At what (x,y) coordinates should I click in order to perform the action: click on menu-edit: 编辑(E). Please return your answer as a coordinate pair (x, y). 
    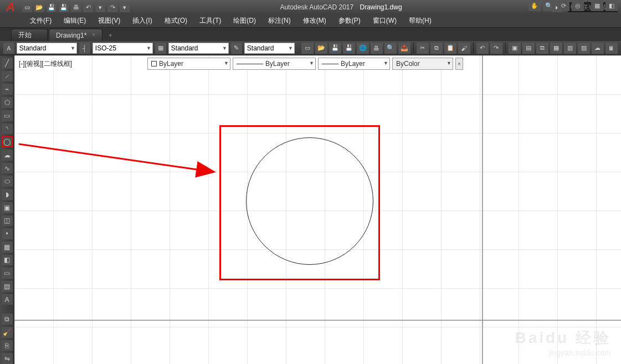
    Looking at the image, I should click on (75, 21).